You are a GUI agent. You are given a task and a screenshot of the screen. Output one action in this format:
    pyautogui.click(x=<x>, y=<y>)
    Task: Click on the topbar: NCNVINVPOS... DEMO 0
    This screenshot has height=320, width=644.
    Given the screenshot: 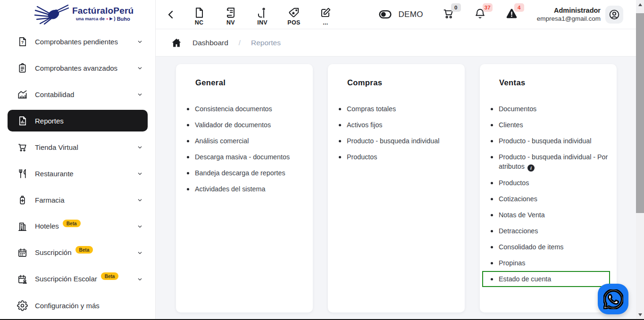 What is the action you would take?
    pyautogui.click(x=400, y=15)
    